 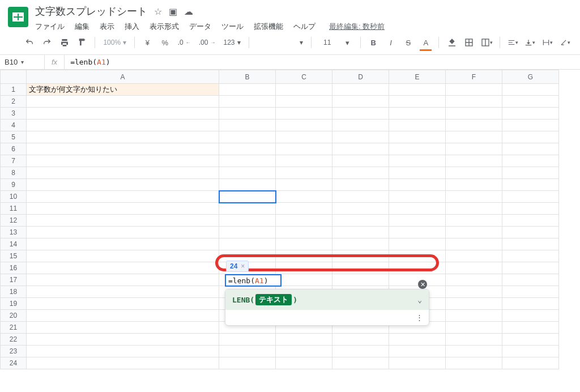 I want to click on menu-data: データ, so click(x=201, y=27).